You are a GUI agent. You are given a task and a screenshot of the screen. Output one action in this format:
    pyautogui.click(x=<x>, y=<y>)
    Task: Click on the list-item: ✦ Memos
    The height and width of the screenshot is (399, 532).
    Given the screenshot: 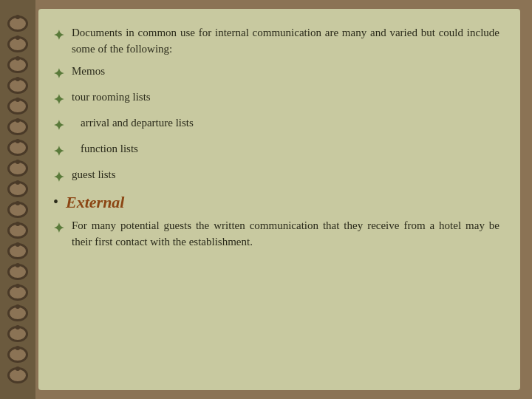 What is the action you would take?
    pyautogui.click(x=276, y=74)
    